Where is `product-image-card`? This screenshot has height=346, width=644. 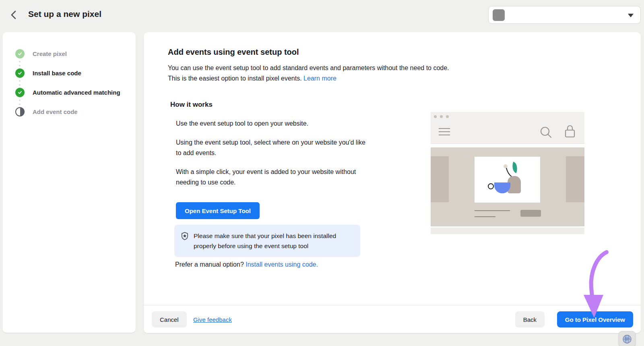 product-image-card is located at coordinates (507, 180).